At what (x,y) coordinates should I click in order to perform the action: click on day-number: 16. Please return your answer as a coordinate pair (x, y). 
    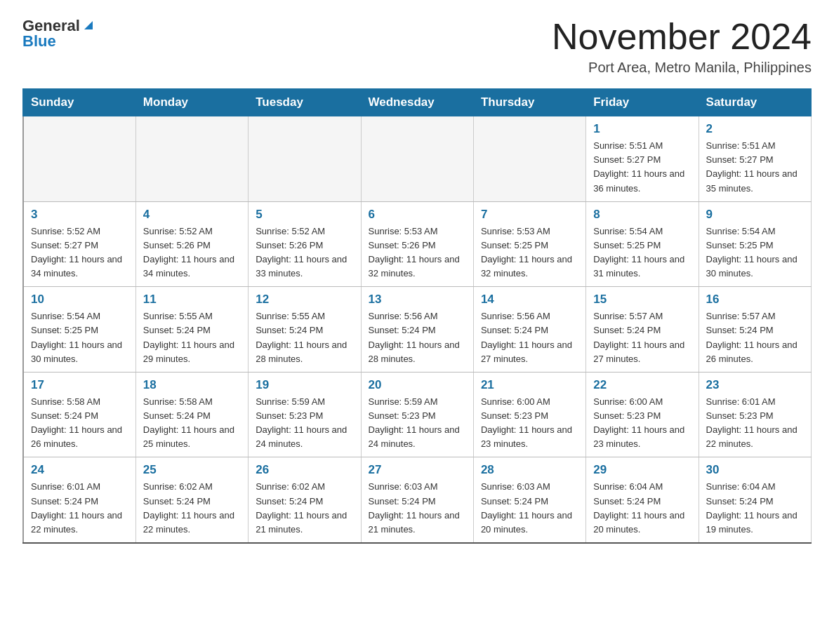
    Looking at the image, I should click on (755, 300).